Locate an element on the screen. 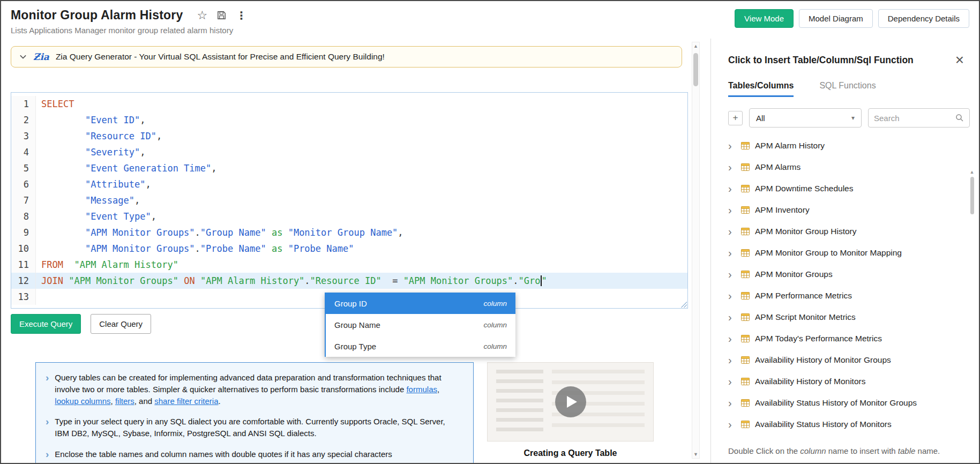 The height and width of the screenshot is (464, 980). scroll-down-arrow-icon: ▼ is located at coordinates (695, 454).